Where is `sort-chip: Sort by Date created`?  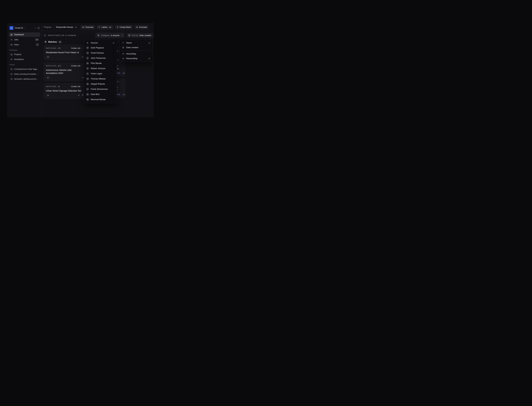
sort-chip: Sort by Date created is located at coordinates (140, 35).